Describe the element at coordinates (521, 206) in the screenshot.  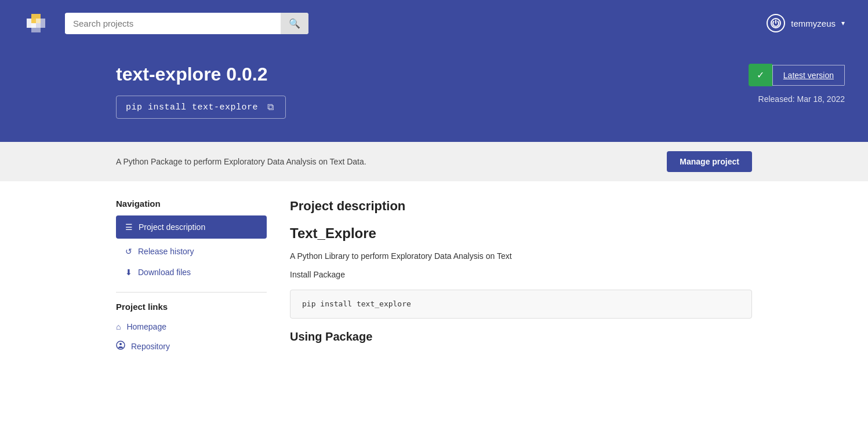
I see `project-description-heading: Project description` at that location.